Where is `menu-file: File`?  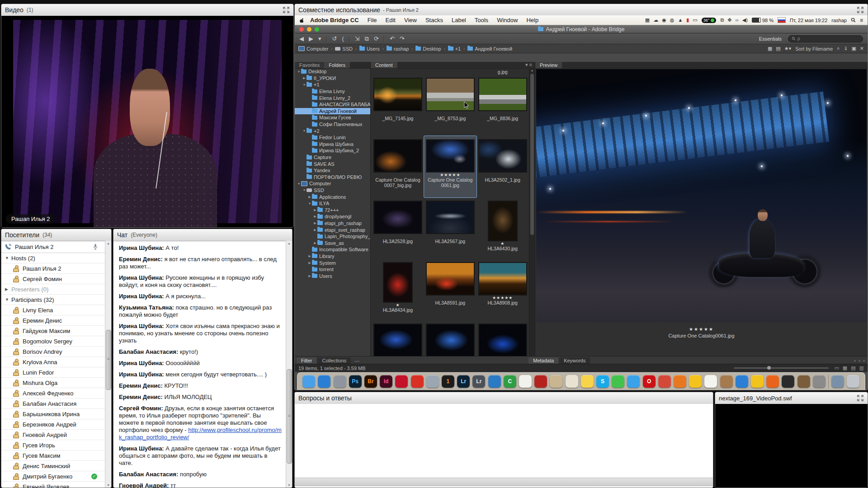 menu-file: File is located at coordinates (373, 20).